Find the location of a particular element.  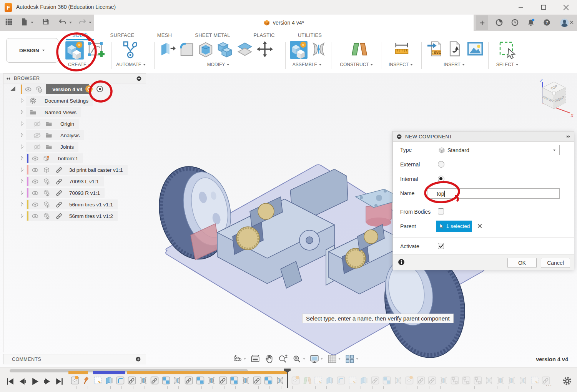

group-label-insert: INSERT is located at coordinates (454, 65).